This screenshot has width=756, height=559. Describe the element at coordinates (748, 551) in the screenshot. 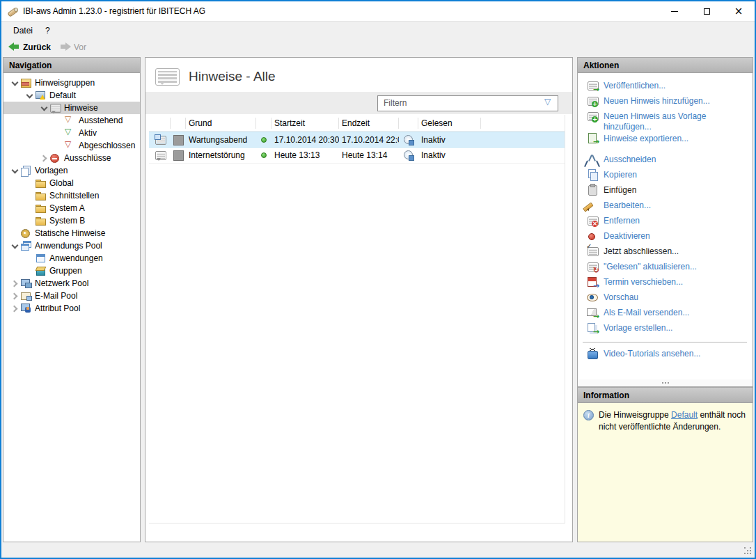

I see `resize-grip` at that location.